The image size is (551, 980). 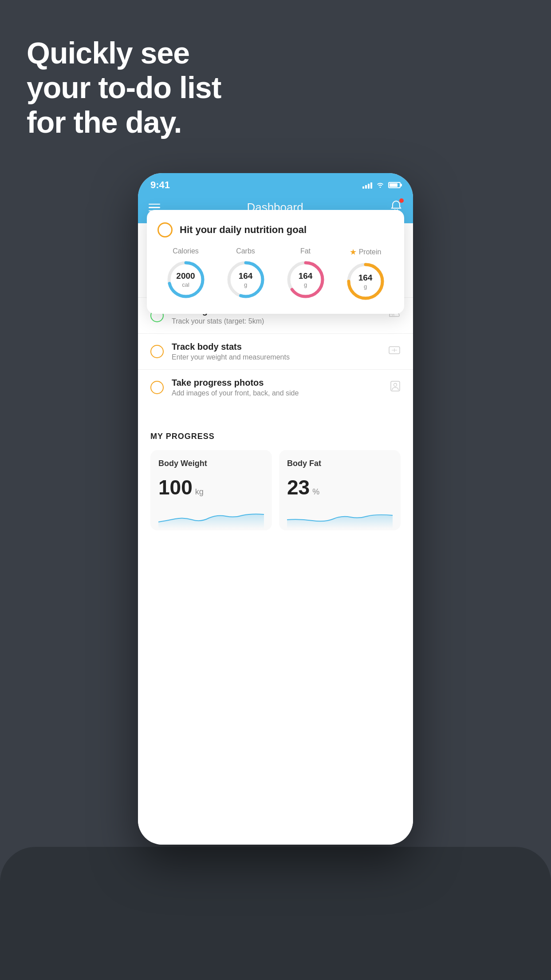 I want to click on scale-icon, so click(x=394, y=352).